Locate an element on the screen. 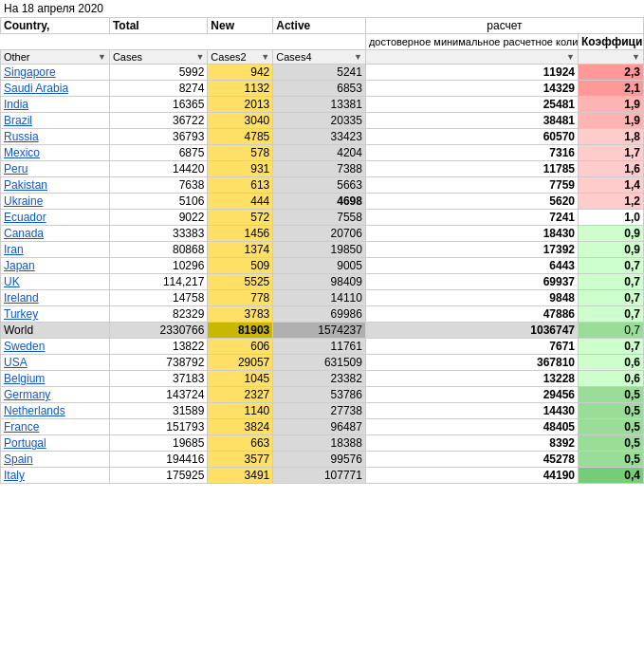 The height and width of the screenshot is (665, 644). country-link: Ukraine is located at coordinates (23, 201).